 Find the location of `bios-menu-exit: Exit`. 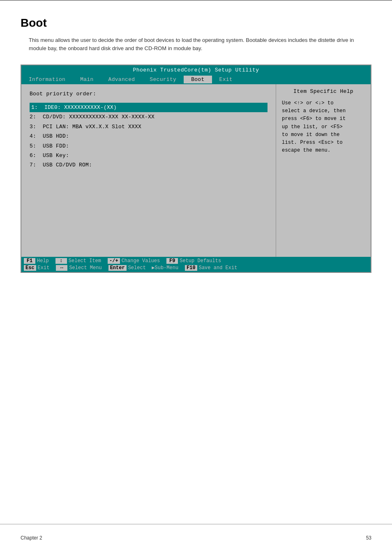

bios-menu-exit: Exit is located at coordinates (226, 80).